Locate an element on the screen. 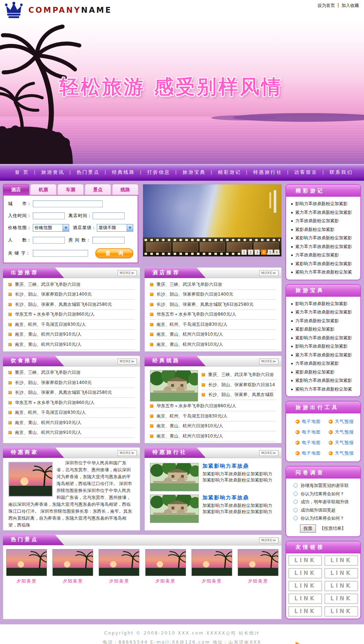  booking-tab: 机票 is located at coordinates (43, 189).